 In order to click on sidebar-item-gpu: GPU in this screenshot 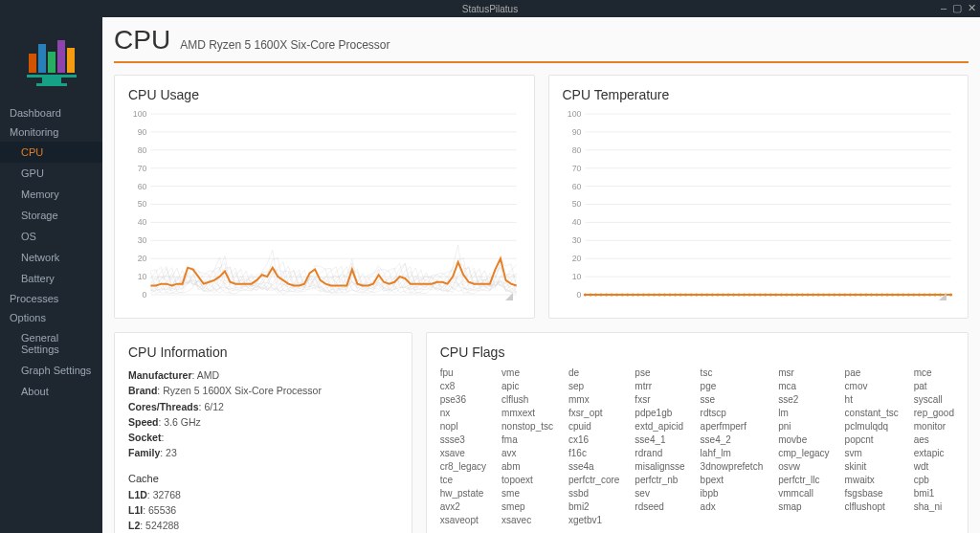, I will do `click(52, 173)`.